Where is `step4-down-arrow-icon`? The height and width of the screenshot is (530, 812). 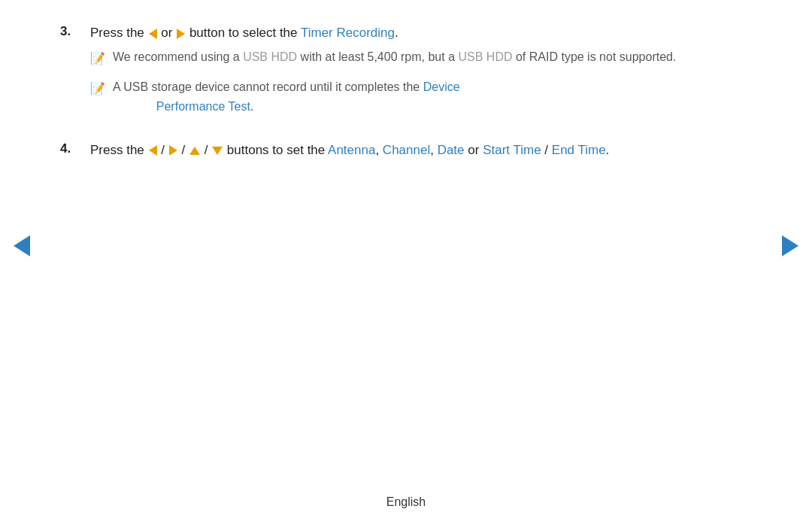 step4-down-arrow-icon is located at coordinates (217, 150).